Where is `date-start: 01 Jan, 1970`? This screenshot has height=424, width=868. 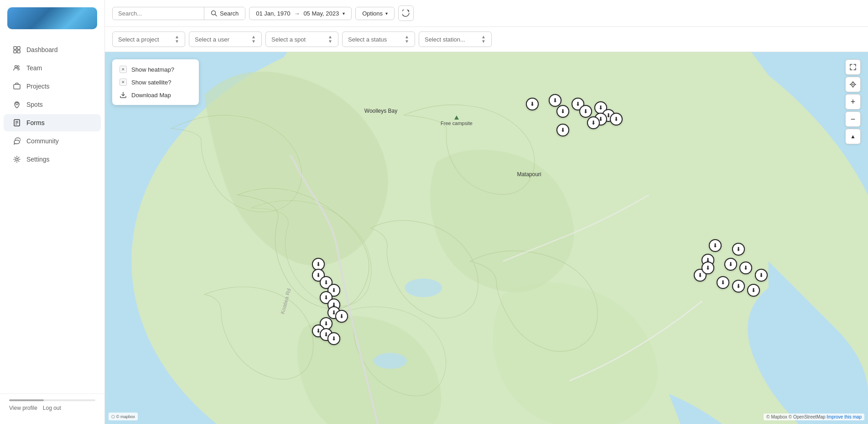 date-start: 01 Jan, 1970 is located at coordinates (273, 14).